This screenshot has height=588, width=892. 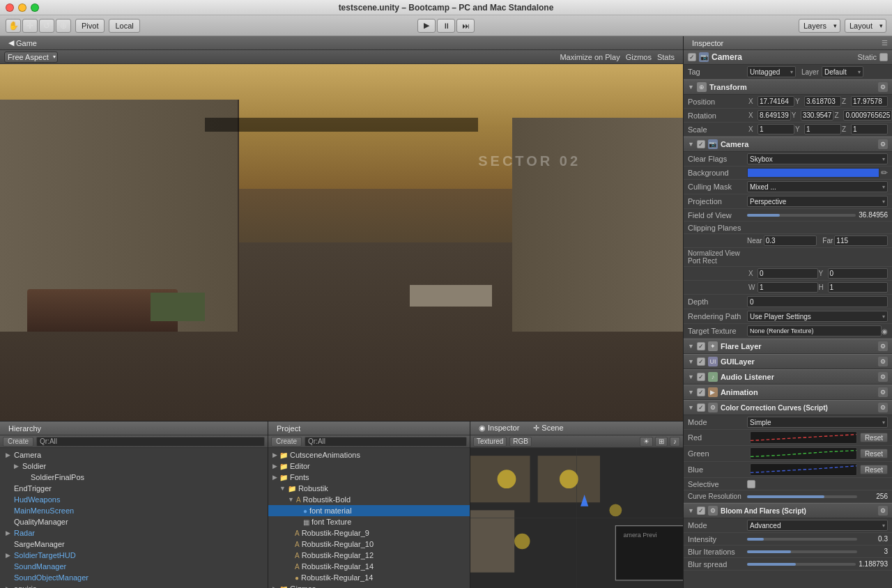 I want to click on background-color-swatch, so click(x=813, y=173).